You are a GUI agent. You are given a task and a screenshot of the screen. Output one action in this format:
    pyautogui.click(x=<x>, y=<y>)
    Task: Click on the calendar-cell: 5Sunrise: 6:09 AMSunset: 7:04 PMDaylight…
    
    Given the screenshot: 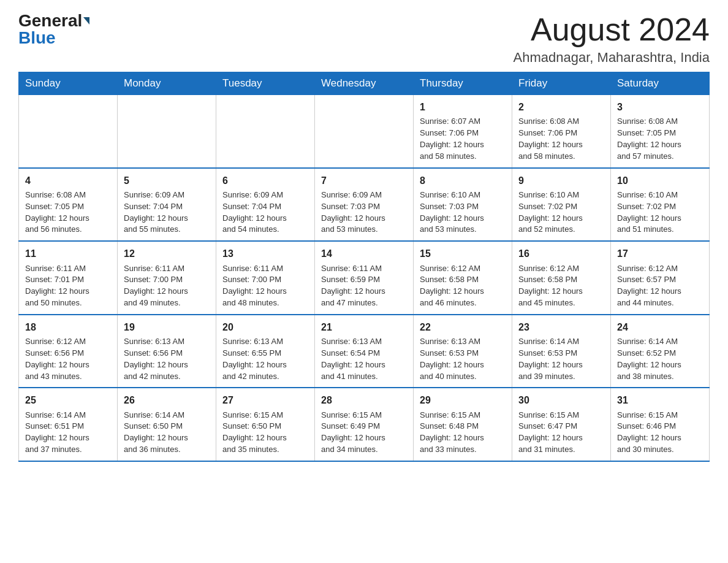 What is the action you would take?
    pyautogui.click(x=167, y=205)
    